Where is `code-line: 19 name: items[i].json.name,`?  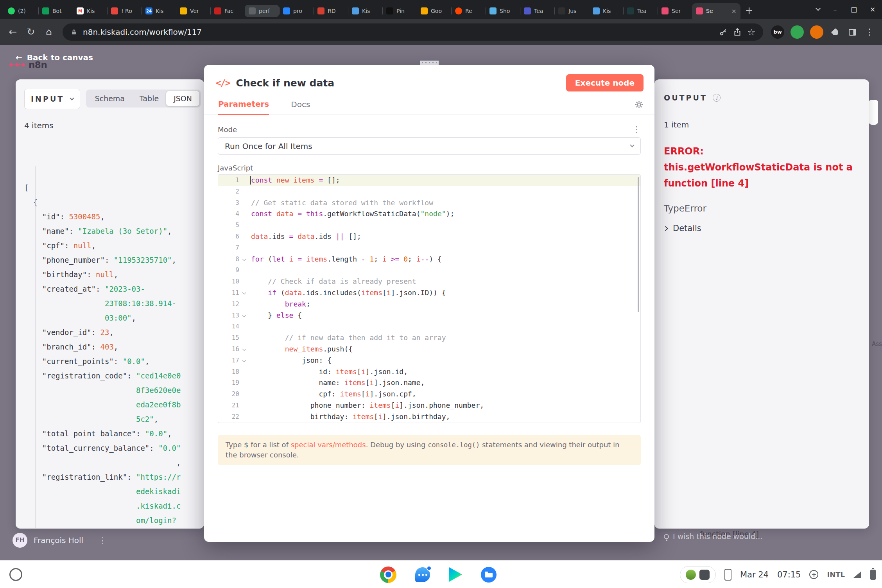 code-line: 19 name: items[i].json.name, is located at coordinates (429, 383).